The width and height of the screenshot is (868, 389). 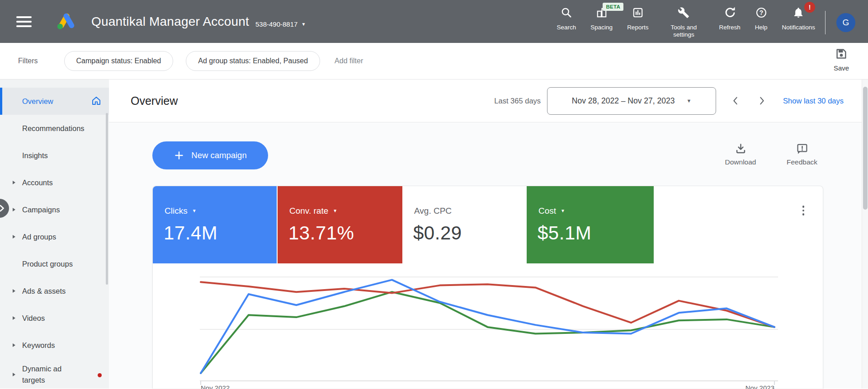 I want to click on hamburger-menu-button, so click(x=24, y=22).